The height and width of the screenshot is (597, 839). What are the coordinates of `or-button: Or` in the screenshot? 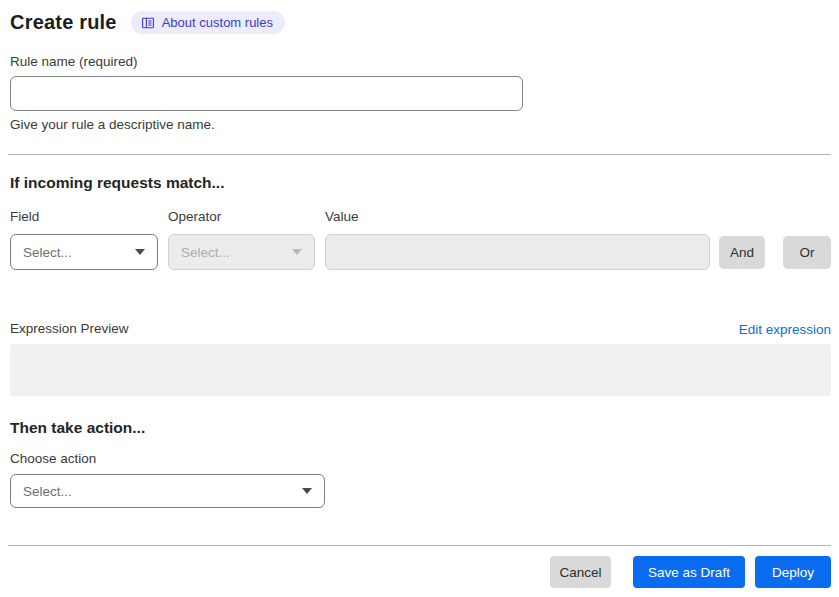 It's located at (807, 252).